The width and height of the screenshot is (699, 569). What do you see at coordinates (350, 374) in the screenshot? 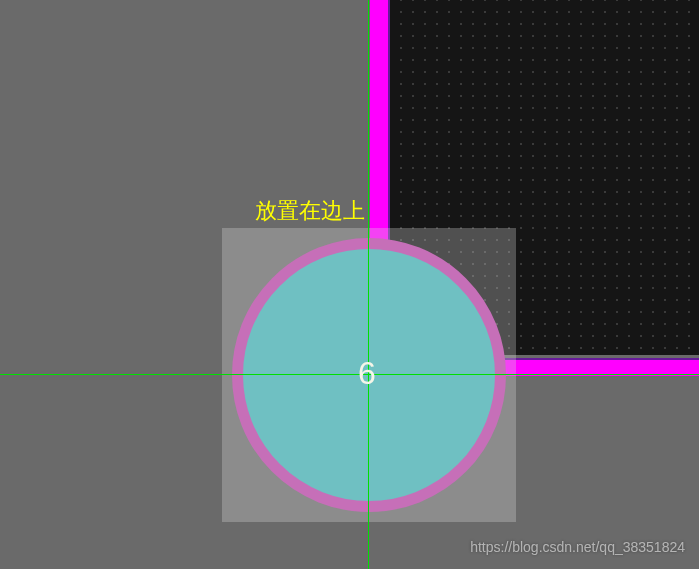
I see `crosshair-horizontal` at bounding box center [350, 374].